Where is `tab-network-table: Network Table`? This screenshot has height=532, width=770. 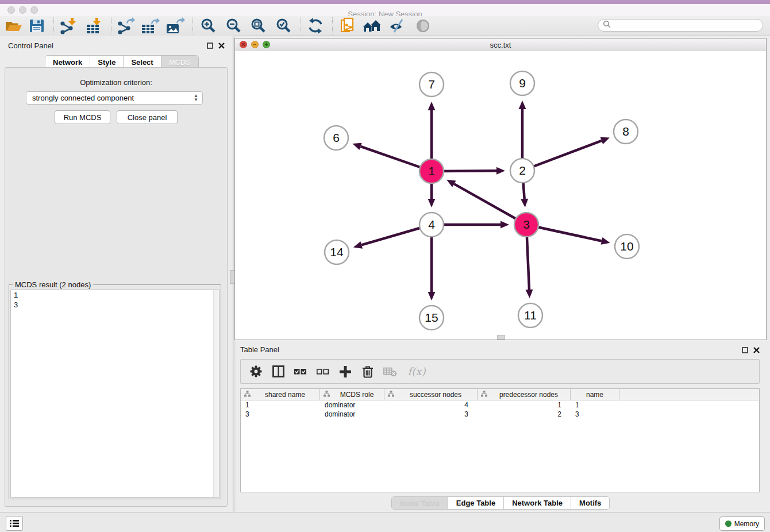
tab-network-table: Network Table is located at coordinates (538, 503).